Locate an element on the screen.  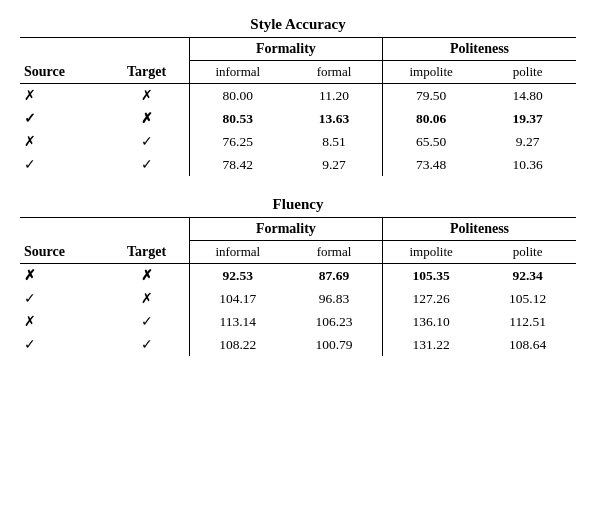
polite-cell: 112.51 is located at coordinates (528, 322).